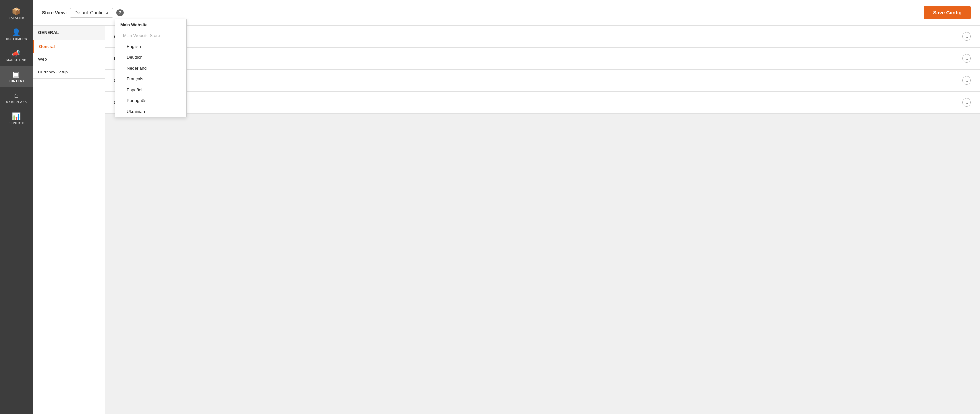 This screenshot has height=414, width=980. I want to click on content-icon: ▣, so click(17, 75).